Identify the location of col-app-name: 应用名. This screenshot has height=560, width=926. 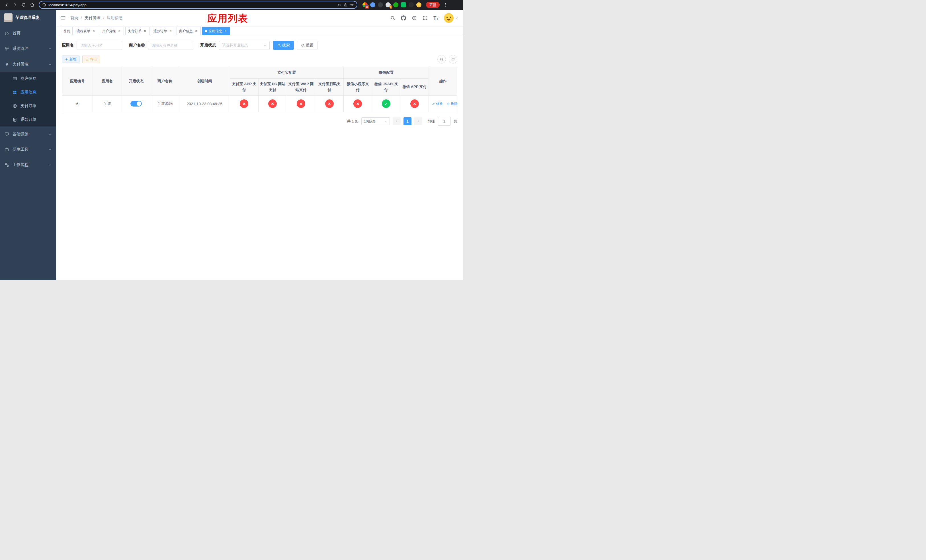
(107, 82).